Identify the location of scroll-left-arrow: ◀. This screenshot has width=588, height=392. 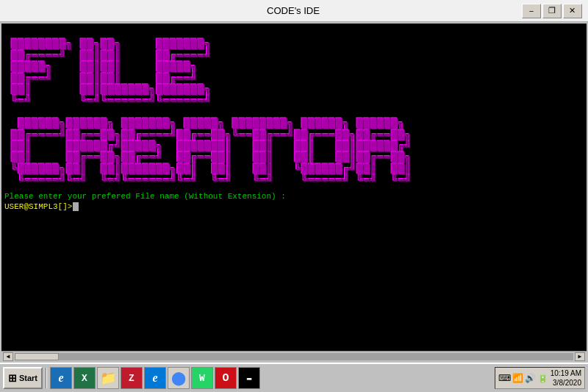
(8, 357).